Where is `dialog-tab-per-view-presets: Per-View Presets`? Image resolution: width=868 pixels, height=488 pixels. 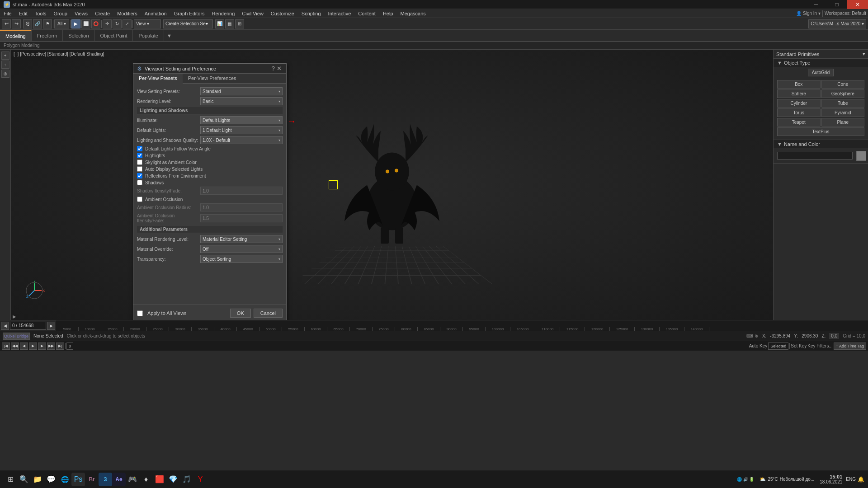 dialog-tab-per-view-presets: Per-View Presets is located at coordinates (158, 79).